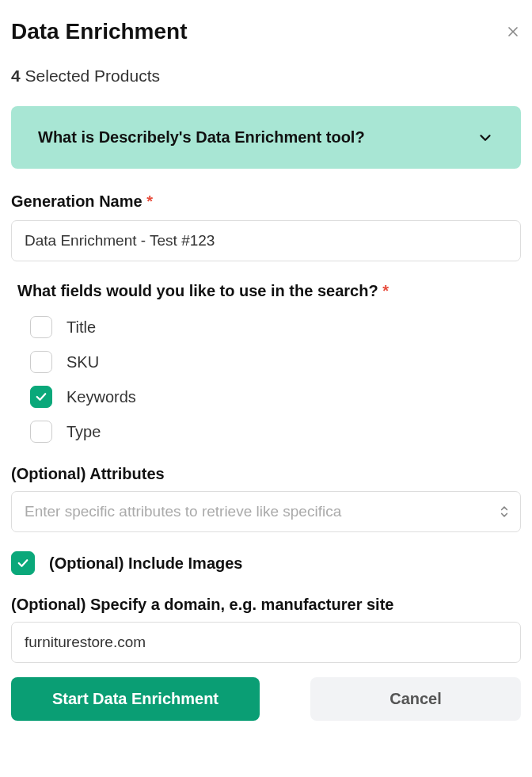 The image size is (532, 777). I want to click on attributes-select: Enter specific attributes to retrieve li…, so click(266, 512).